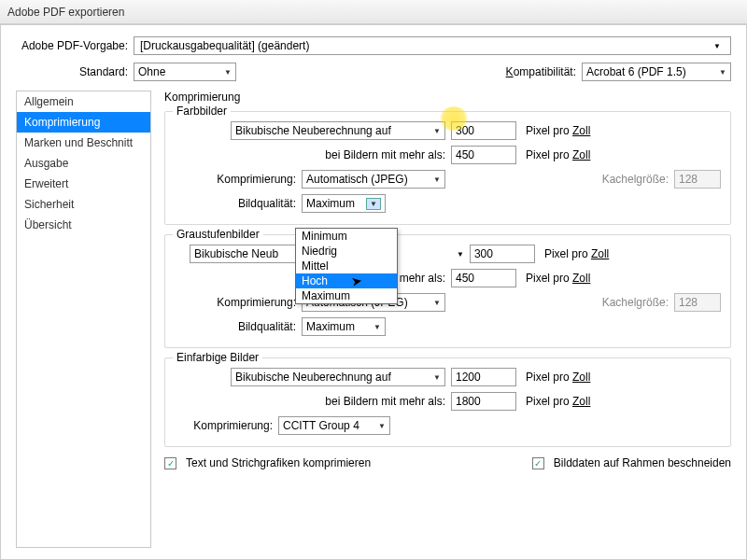  Describe the element at coordinates (538, 463) in the screenshot. I see `cb-crop: ✓` at that location.